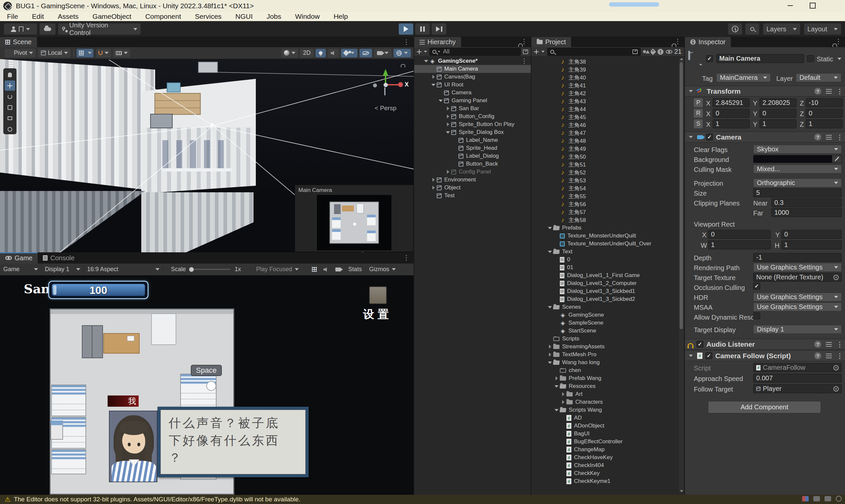  Describe the element at coordinates (472, 85) in the screenshot. I see `hierarchy-item: UI Root` at that location.